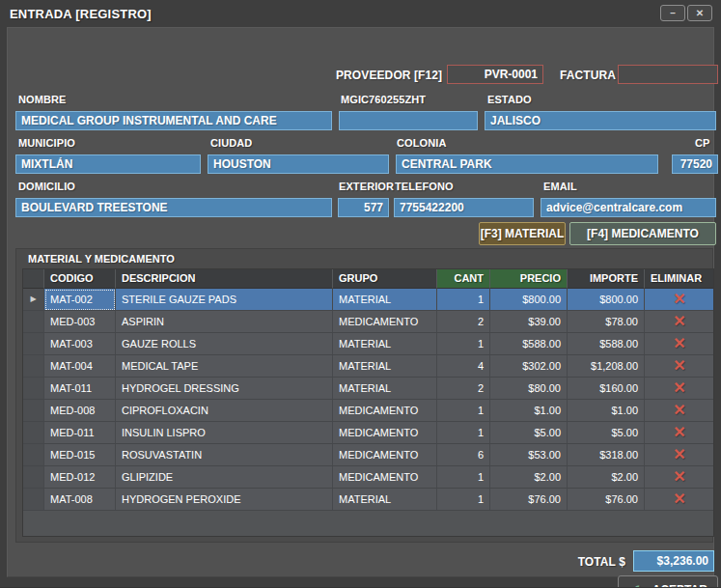  Describe the element at coordinates (224, 299) in the screenshot. I see `cell-descripcion: STERILE GAUZE PADS` at that location.